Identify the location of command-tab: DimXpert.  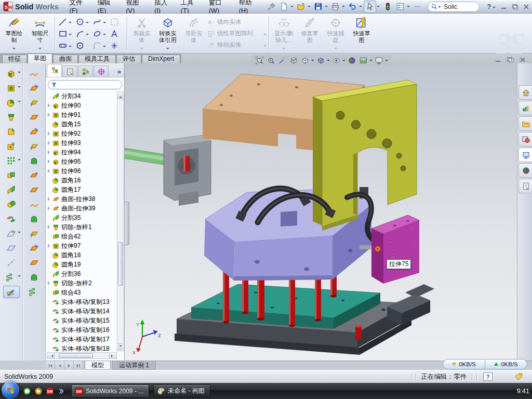
(161, 59).